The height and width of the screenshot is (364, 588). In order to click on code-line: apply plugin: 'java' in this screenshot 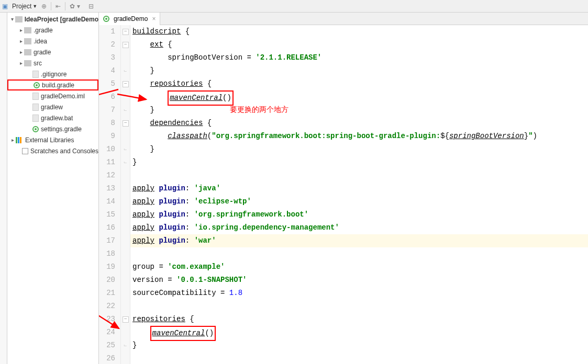, I will do `click(359, 188)`.